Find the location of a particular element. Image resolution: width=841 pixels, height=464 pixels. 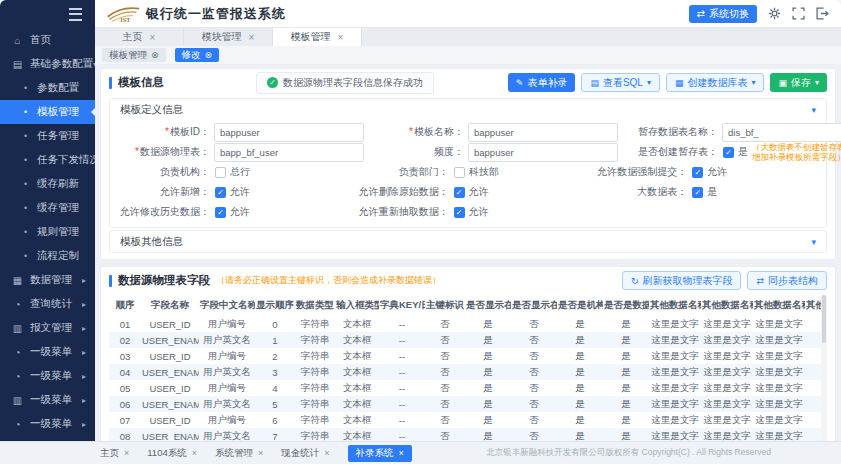

workspace-tab-主页: 主页× is located at coordinates (140, 37).